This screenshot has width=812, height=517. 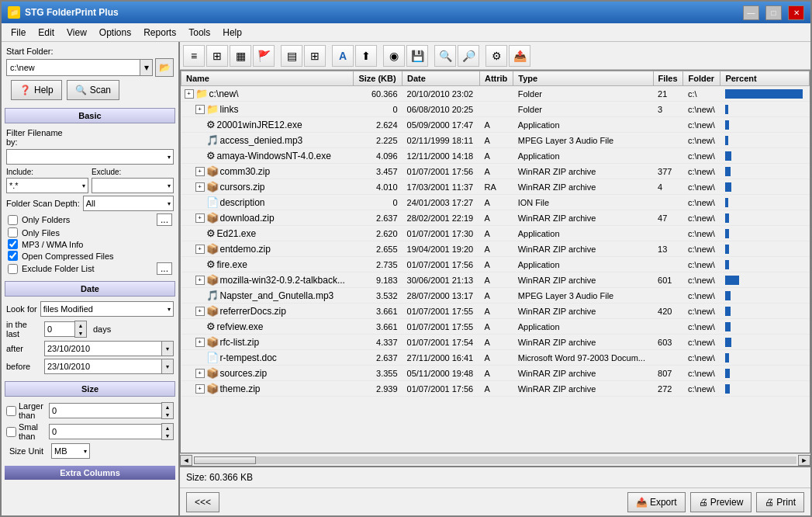 What do you see at coordinates (702, 79) in the screenshot?
I see `col-folder: Folder` at bounding box center [702, 79].